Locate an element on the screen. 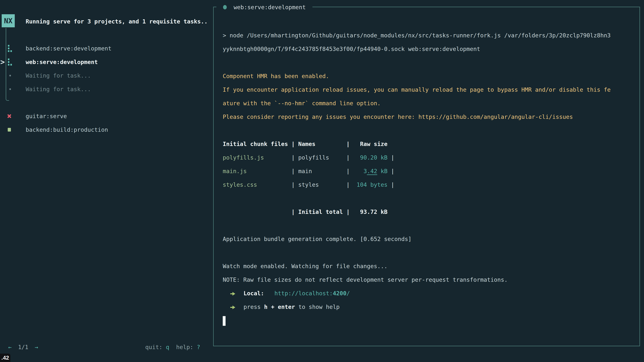 Image resolution: width=644 pixels, height=362 pixels. chunk-row-styles: styles.css | styles | 104 bytes | is located at coordinates (426, 185).